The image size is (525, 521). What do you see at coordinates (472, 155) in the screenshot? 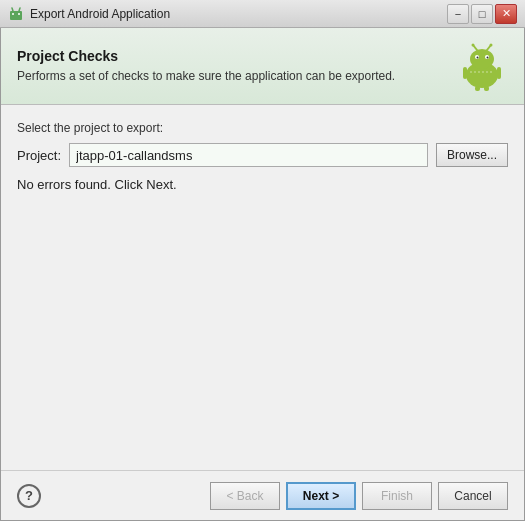
I see `browse-button: Browse...` at bounding box center [472, 155].